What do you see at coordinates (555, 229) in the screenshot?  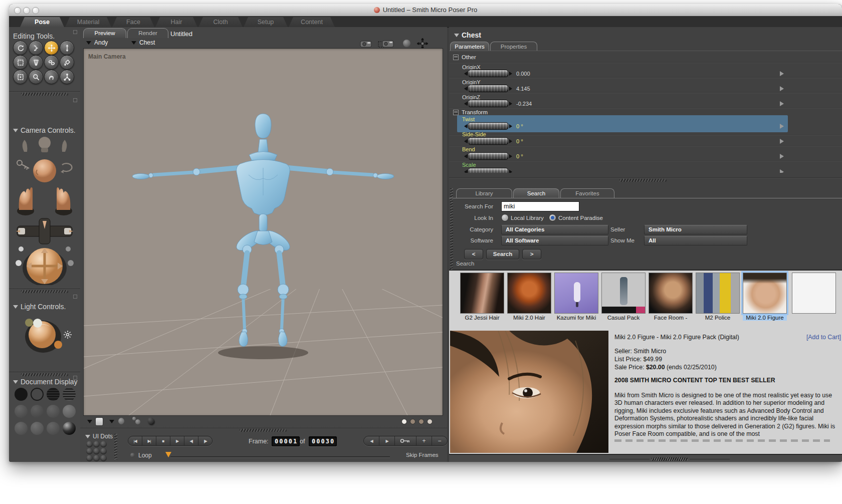 I see `category-dropdown: All Categories` at bounding box center [555, 229].